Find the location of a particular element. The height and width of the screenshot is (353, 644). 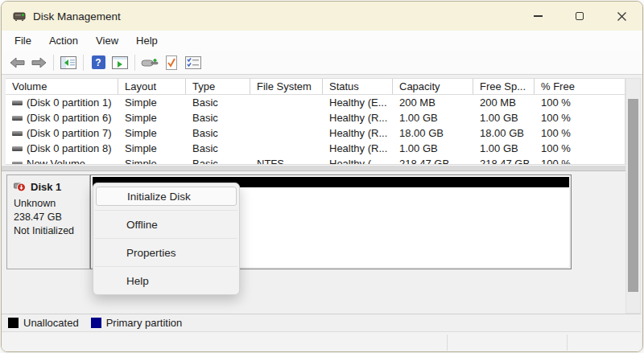

rescan-disks-button is located at coordinates (150, 63).